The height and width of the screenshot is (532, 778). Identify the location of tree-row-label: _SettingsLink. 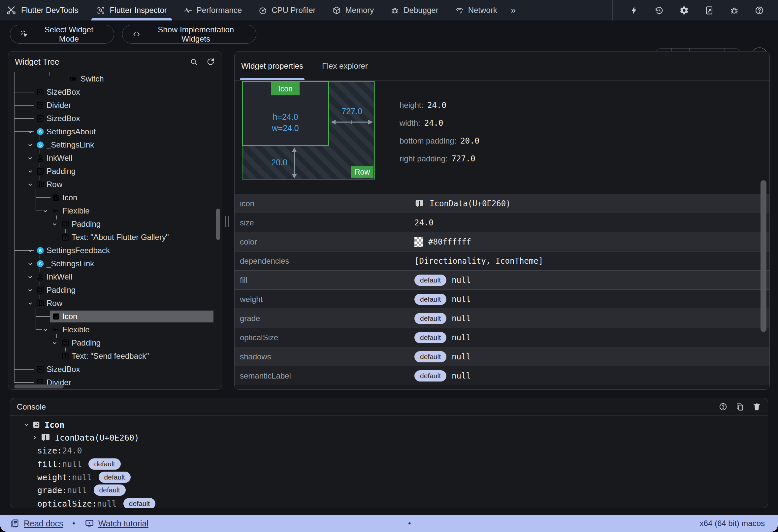
(70, 145).